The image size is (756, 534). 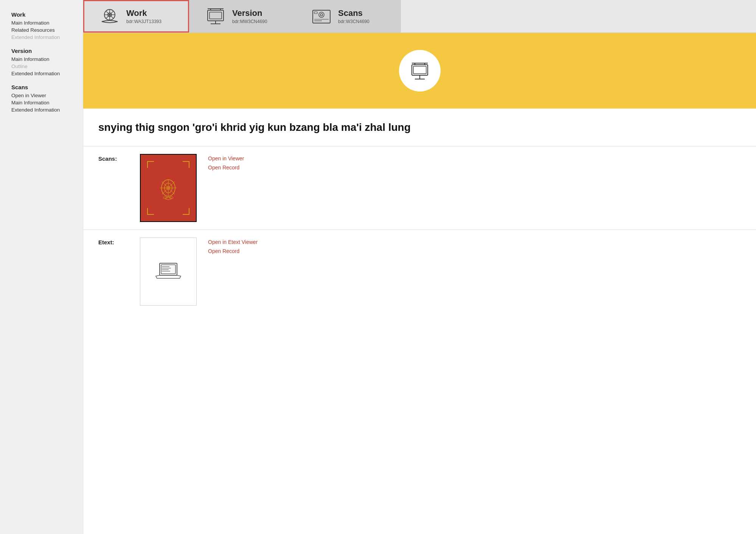 What do you see at coordinates (350, 13) in the screenshot?
I see `tab-scans-label: Scans` at bounding box center [350, 13].